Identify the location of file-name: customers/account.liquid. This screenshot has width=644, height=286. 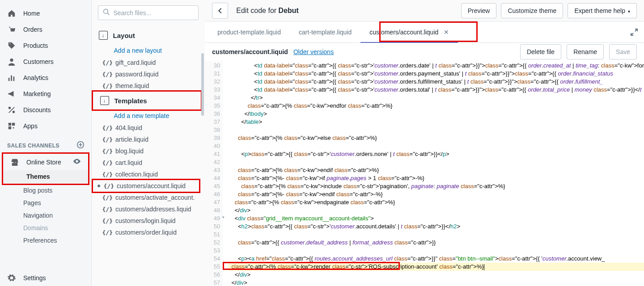
(250, 52).